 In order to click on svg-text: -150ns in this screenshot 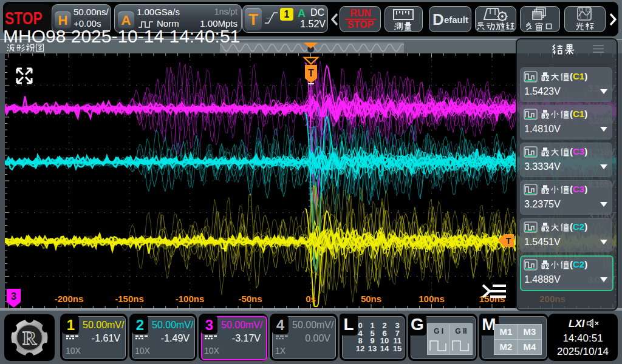, I will do `click(129, 298)`.